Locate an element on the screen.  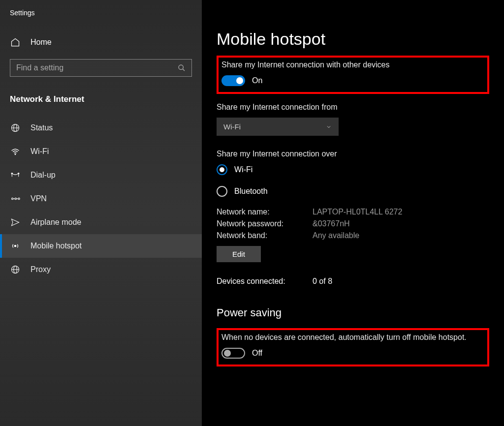
sidebar-item-dialup: Dial-up is located at coordinates (101, 175).